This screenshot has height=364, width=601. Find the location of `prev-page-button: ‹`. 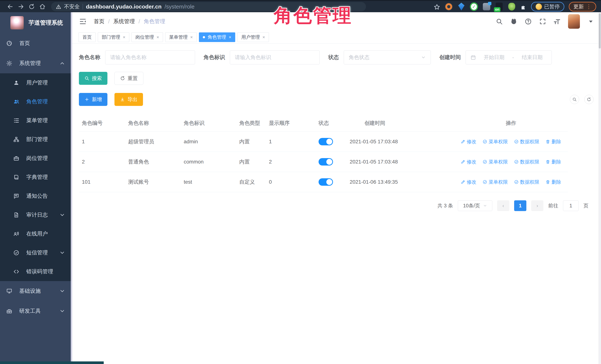

prev-page-button: ‹ is located at coordinates (503, 206).